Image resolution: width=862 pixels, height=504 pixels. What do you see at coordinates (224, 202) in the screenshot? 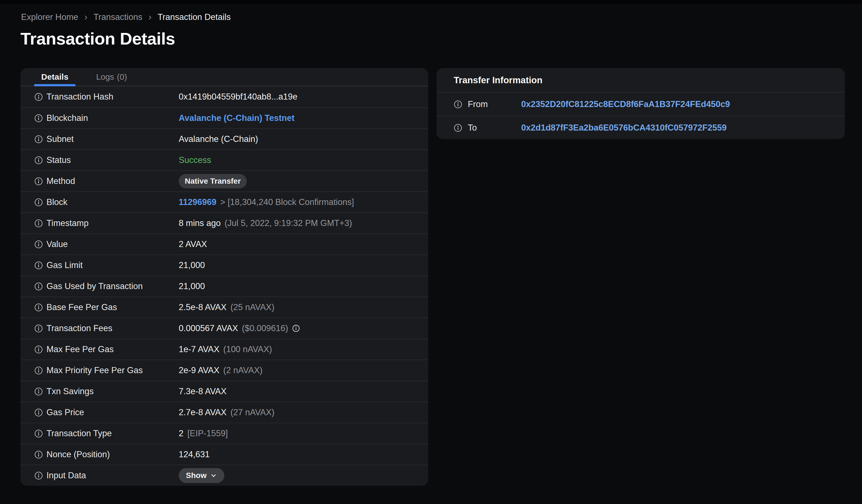
I see `row-block: Block 11296969 > [18,304,240 Block Confi…` at bounding box center [224, 202].